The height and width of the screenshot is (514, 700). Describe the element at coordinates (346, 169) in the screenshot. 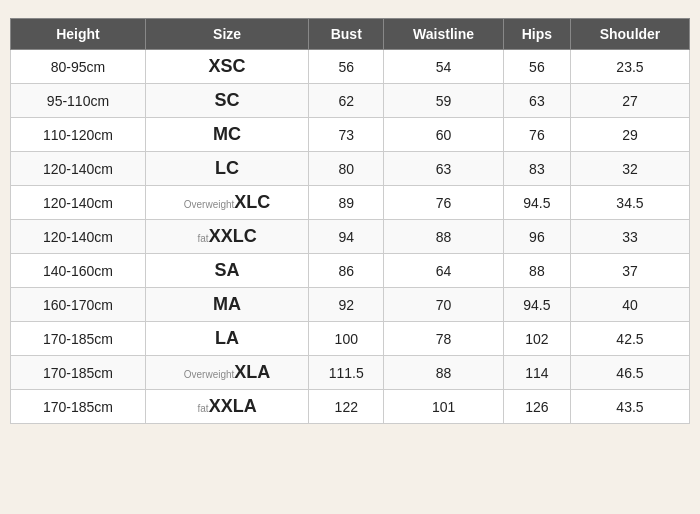

I see `cell-bust: 80` at that location.